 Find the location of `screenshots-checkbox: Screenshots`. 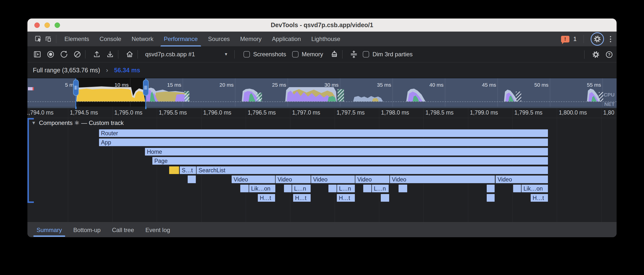

screenshots-checkbox: Screenshots is located at coordinates (265, 54).